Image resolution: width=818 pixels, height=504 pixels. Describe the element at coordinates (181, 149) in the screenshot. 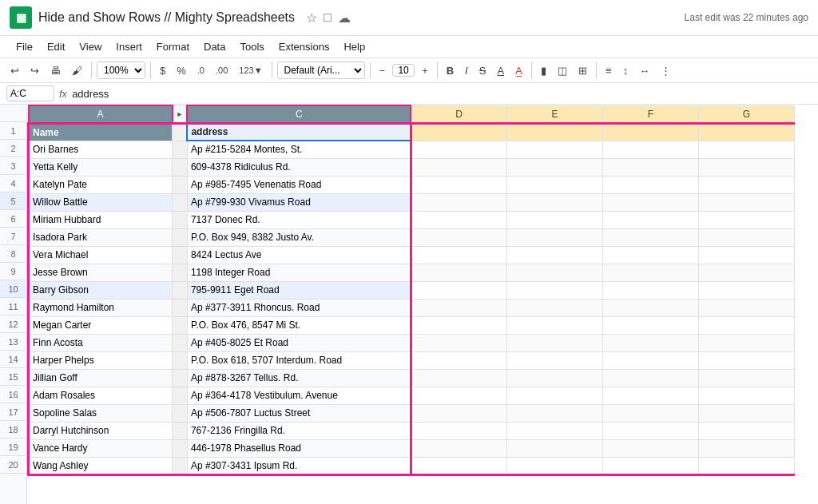

I see `cell-b2` at that location.